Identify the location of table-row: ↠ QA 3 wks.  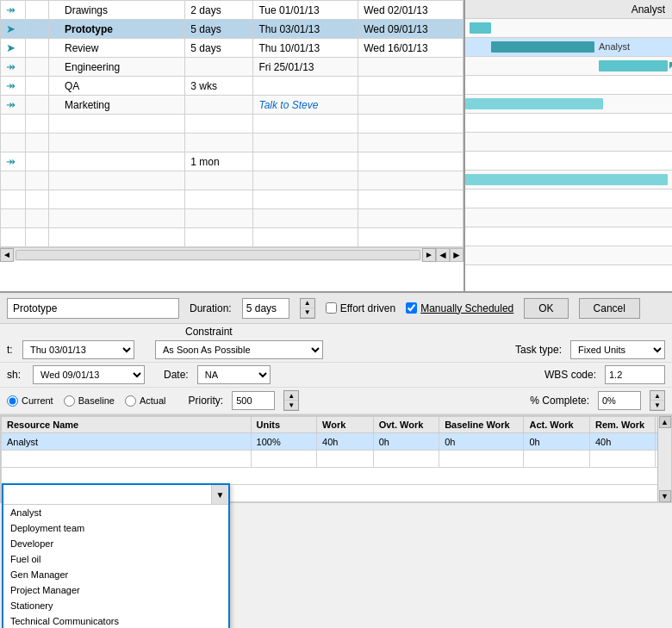
(233, 86).